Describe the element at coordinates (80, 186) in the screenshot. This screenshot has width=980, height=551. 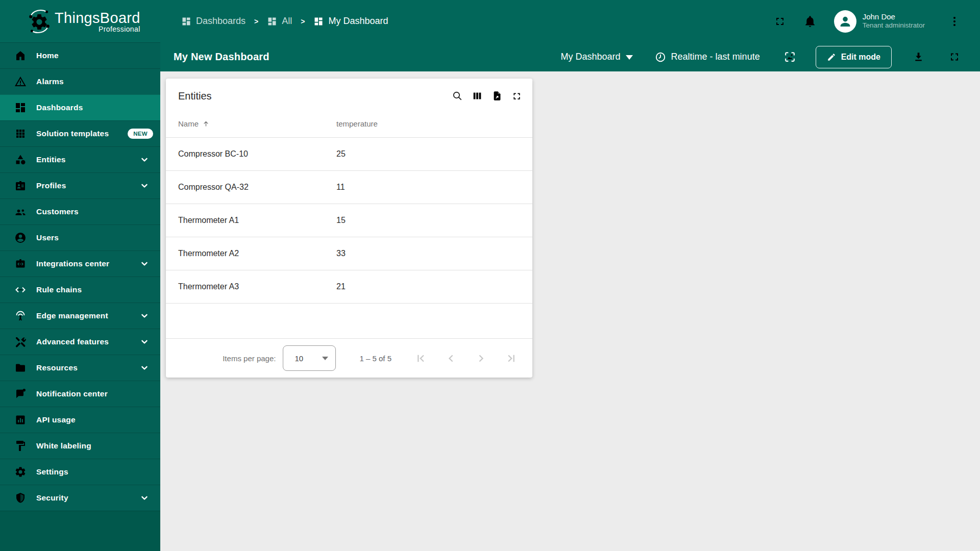
I see `sidebar-item-profiles: Profiles` at that location.